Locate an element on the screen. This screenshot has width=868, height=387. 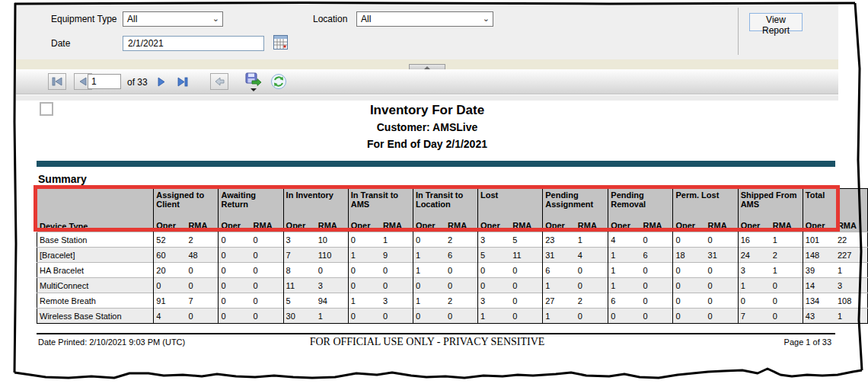
refresh-button is located at coordinates (279, 82).